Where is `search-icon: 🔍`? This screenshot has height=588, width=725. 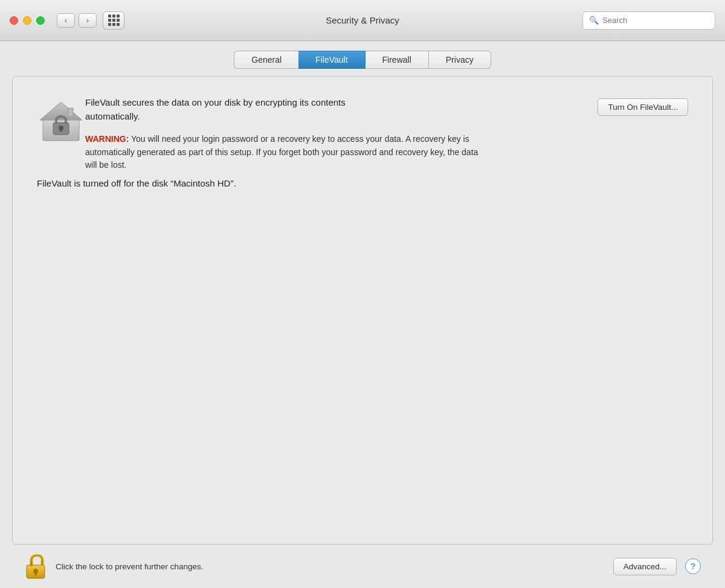
search-icon: 🔍 is located at coordinates (594, 21).